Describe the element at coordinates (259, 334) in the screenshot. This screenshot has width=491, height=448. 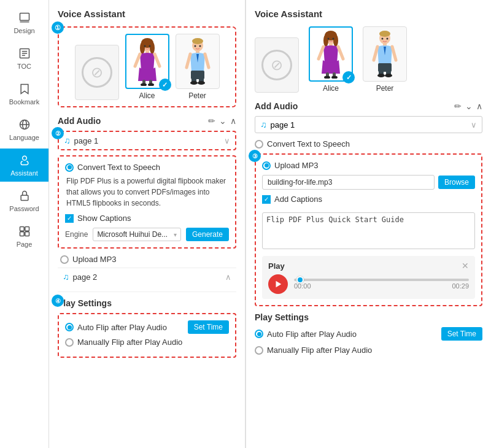
I see `right-auto-flip-radio` at that location.